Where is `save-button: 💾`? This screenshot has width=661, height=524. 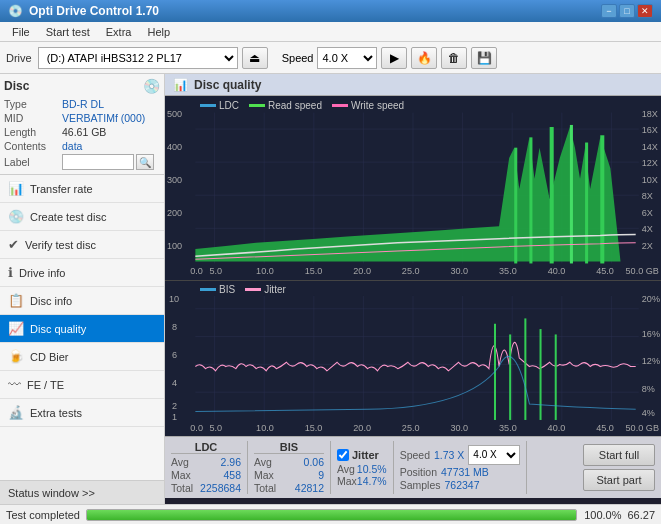 save-button: 💾 is located at coordinates (484, 58).